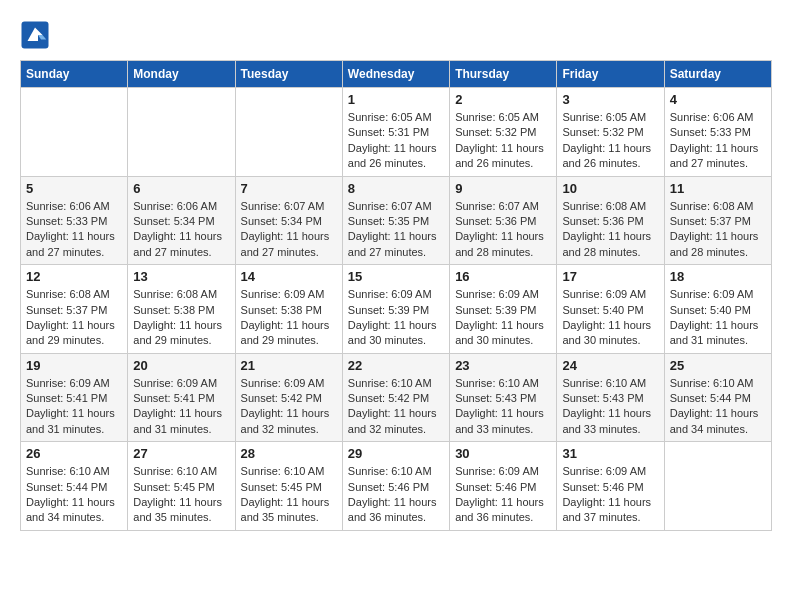  Describe the element at coordinates (504, 398) in the screenshot. I see `calendar-cell: 23Sunrise: 6:10 AM Sunset: 5:43 PM Dayli…` at that location.